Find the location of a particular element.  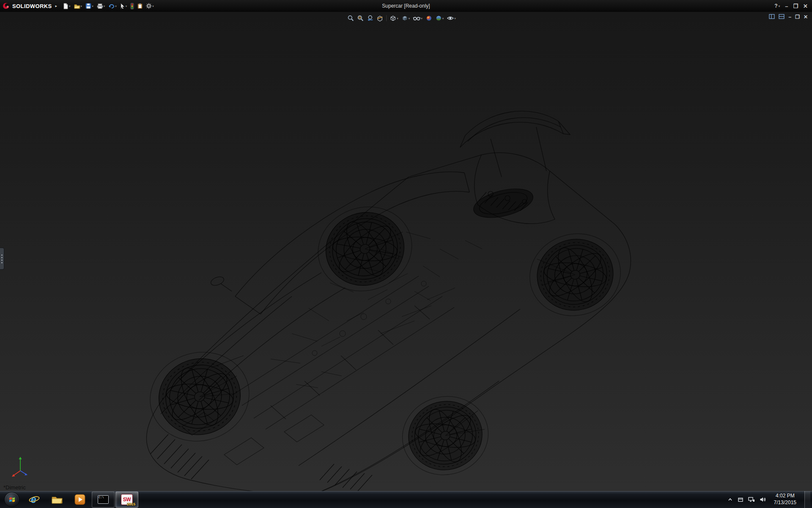

doc-minimize-button: – is located at coordinates (790, 17).